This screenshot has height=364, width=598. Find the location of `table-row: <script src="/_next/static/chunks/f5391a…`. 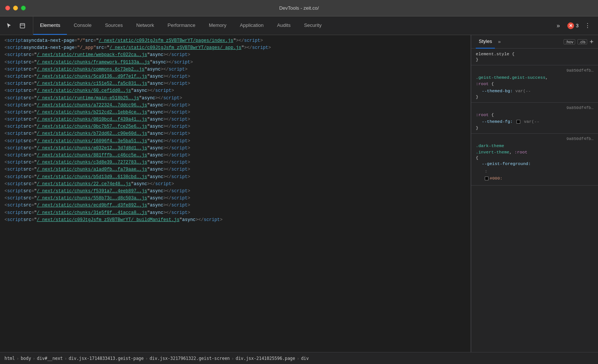

table-row: <script src="/_next/static/chunks/f5391a… is located at coordinates (235, 191).